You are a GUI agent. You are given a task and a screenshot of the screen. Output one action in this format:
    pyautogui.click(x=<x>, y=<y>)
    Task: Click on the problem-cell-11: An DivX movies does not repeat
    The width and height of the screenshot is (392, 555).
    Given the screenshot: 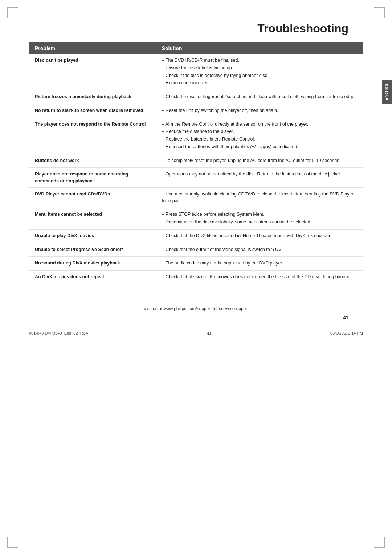 What is the action you would take?
    pyautogui.click(x=93, y=278)
    